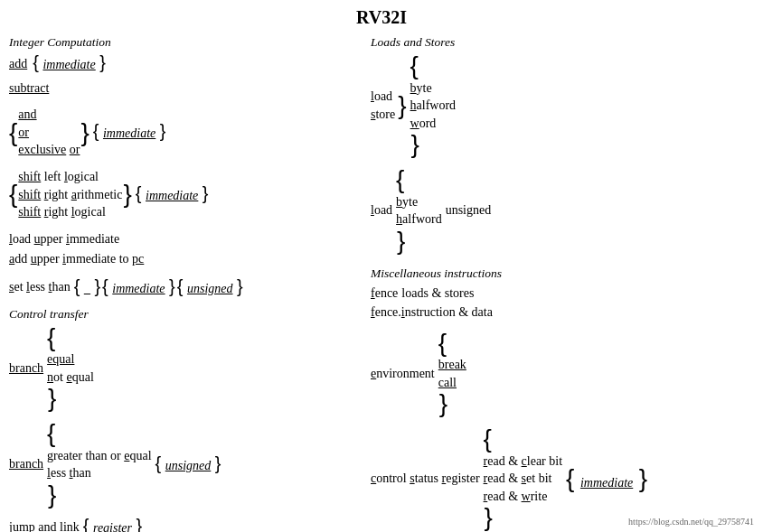 Image resolution: width=763 pixels, height=532 pixels. What do you see at coordinates (40, 287) in the screenshot?
I see `slt-label: set less than` at bounding box center [40, 287].